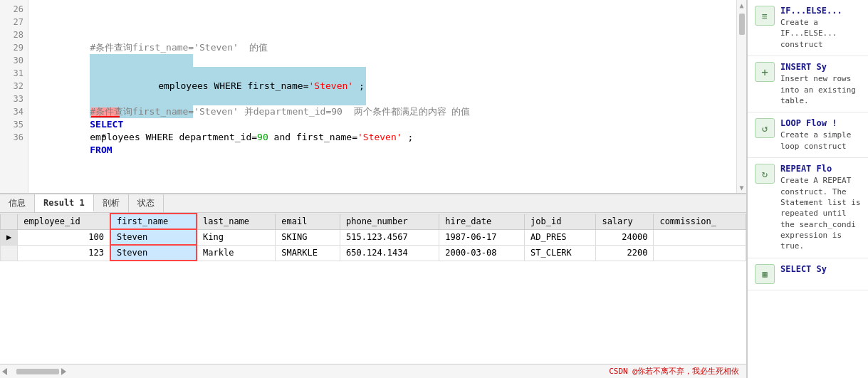 Image resolution: width=868 pixels, height=378 pixels. Describe the element at coordinates (373, 237) in the screenshot. I see `table-row: ▶ 100 Steven King SKING 515.123.4567 198…` at that location.